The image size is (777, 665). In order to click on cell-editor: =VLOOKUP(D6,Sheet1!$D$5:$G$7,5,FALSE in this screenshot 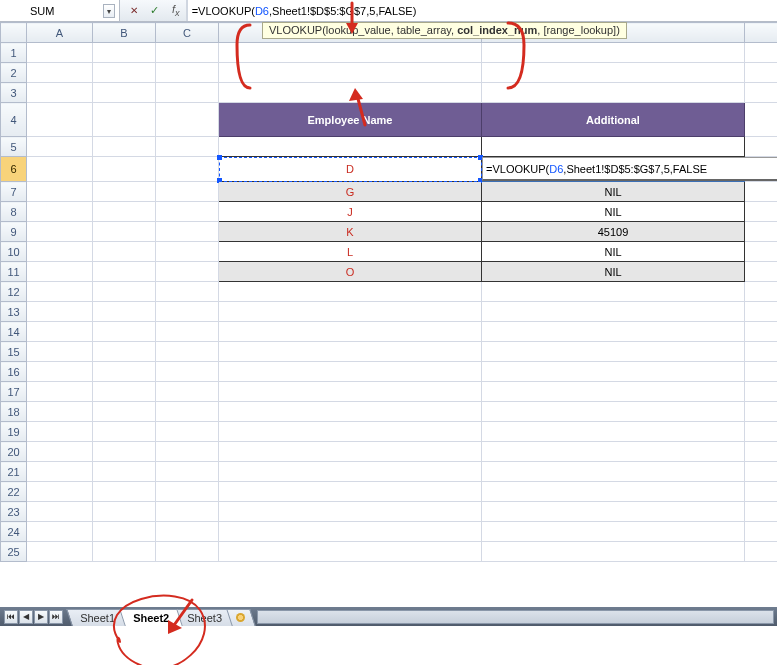, I will do `click(630, 169)`.